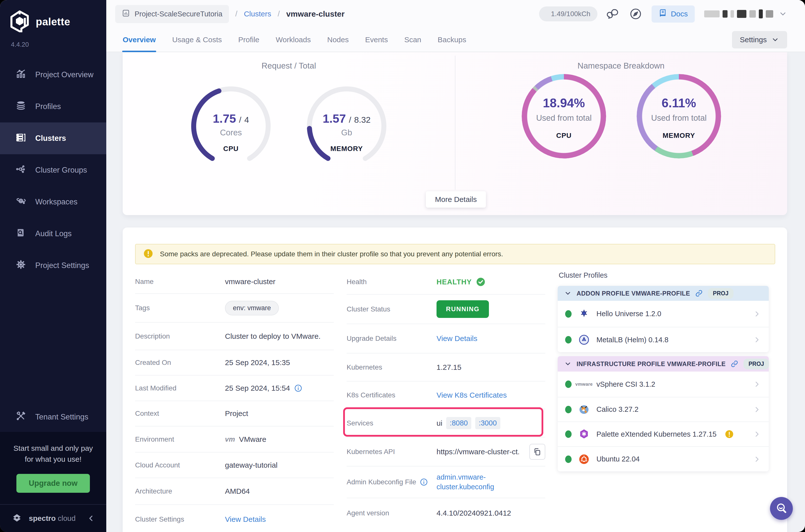 The width and height of the screenshot is (805, 532). What do you see at coordinates (632, 340) in the screenshot?
I see `pack-name: MetalLB (Helm) 0.14.8` at bounding box center [632, 340].